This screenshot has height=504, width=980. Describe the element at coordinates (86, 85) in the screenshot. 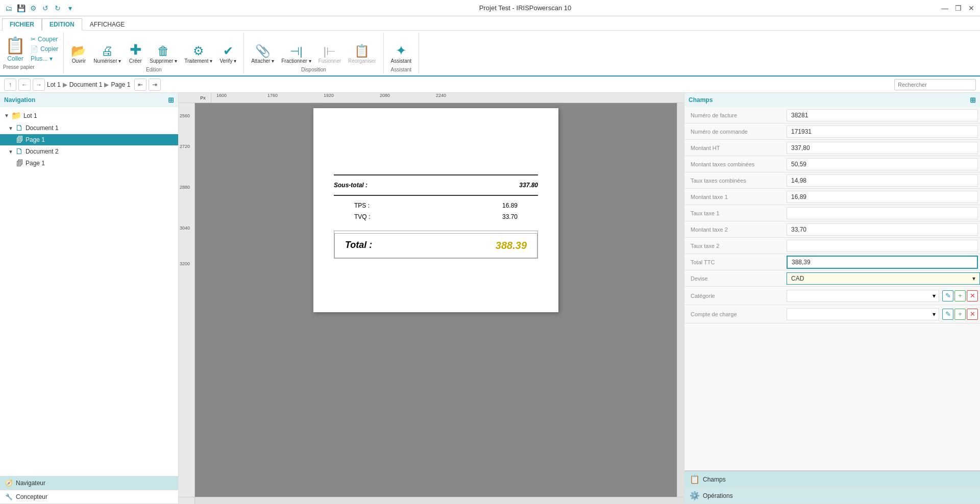

I see `breadcrumb-doc: Document 1` at that location.